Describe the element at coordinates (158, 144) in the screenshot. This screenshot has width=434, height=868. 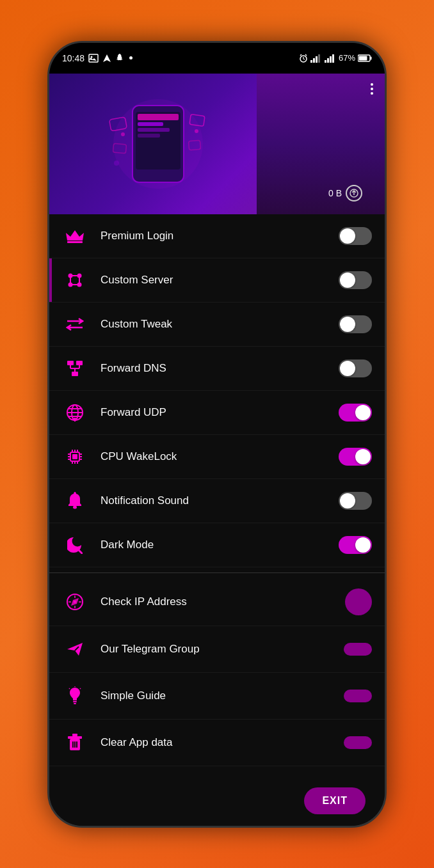
I see `header-illustration` at that location.